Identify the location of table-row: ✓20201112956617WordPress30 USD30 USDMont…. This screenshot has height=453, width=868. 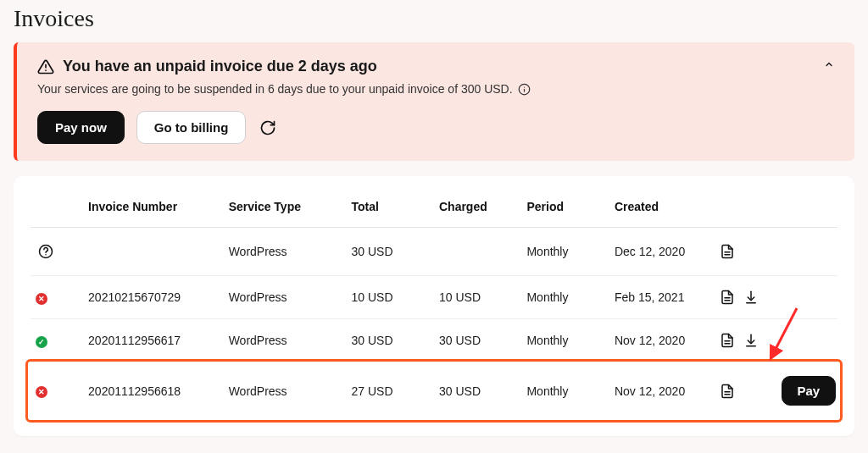
(434, 340).